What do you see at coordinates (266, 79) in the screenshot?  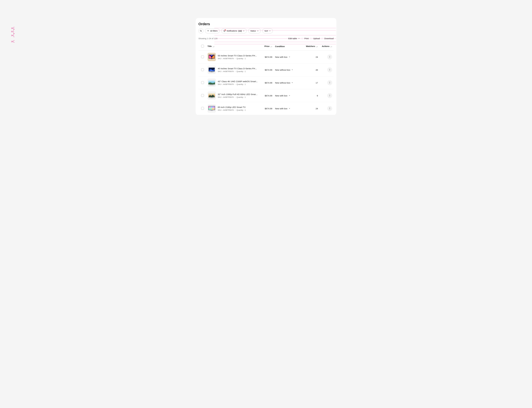 I see `orders-table: Title↓↑ Price↓↑ Condition Watchers↓↑ Act…` at bounding box center [266, 79].